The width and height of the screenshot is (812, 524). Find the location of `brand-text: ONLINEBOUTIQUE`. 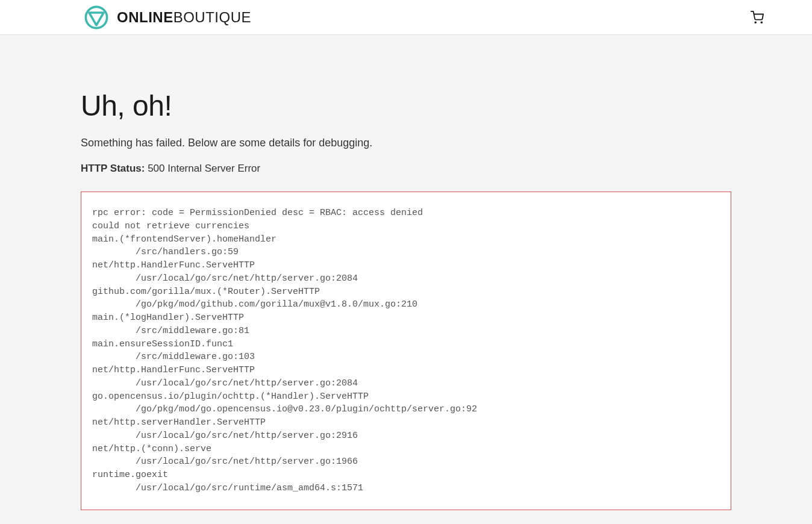

brand-text: ONLINEBOUTIQUE is located at coordinates (184, 17).